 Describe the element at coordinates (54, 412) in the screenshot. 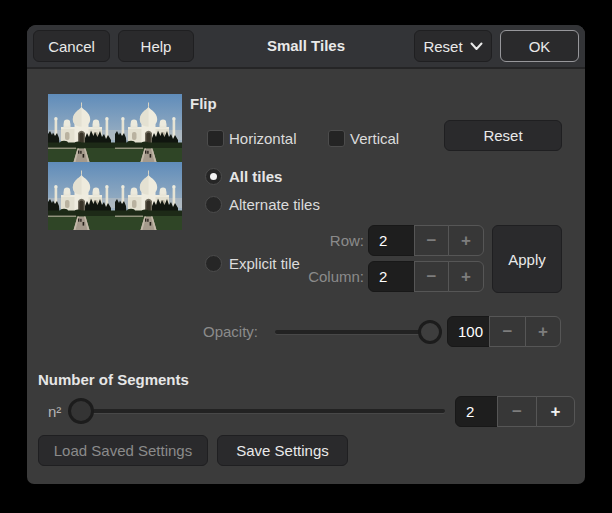

I see `segments-param-label: n²` at that location.